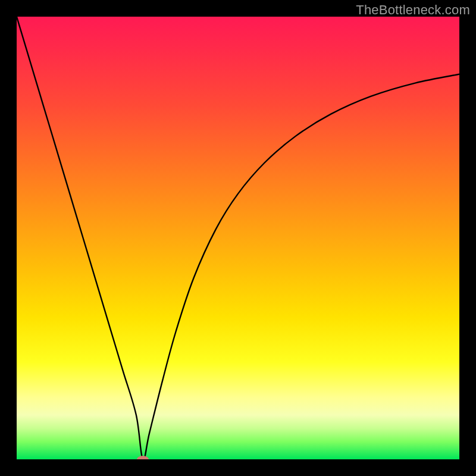  Describe the element at coordinates (413, 10) in the screenshot. I see `watermark-text: TheBottleneck.com` at that location.